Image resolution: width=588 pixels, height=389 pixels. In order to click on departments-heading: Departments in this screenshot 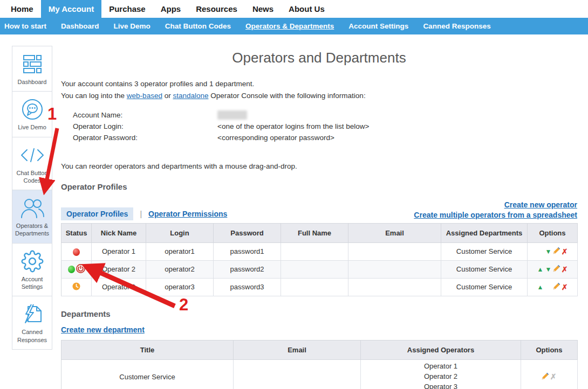, I will do `click(319, 314)`.